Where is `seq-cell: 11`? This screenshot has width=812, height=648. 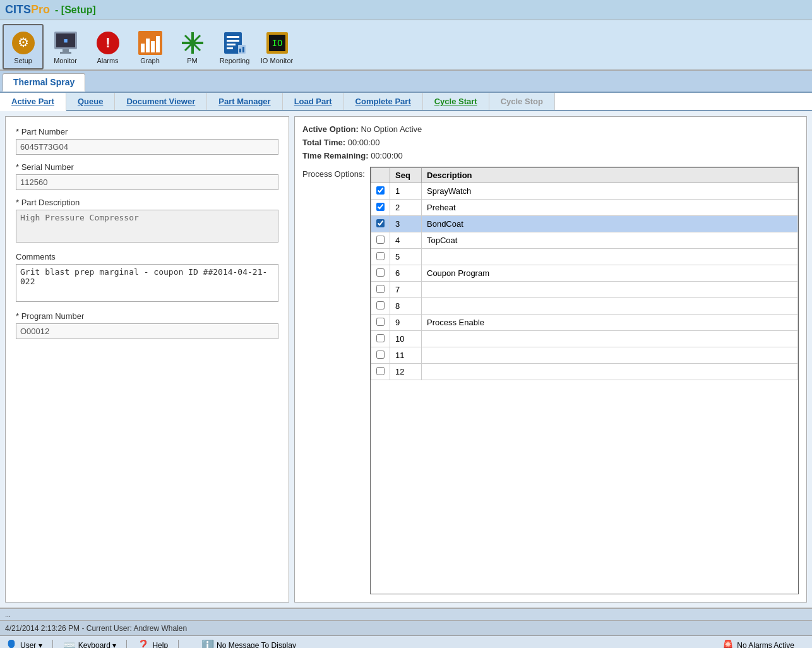 seq-cell: 11 is located at coordinates (406, 356).